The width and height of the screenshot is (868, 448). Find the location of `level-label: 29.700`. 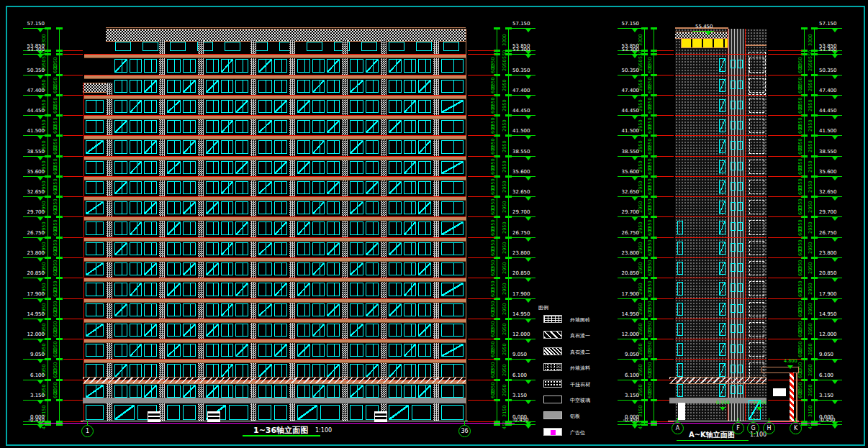

level-label: 29.700 is located at coordinates (32, 213).